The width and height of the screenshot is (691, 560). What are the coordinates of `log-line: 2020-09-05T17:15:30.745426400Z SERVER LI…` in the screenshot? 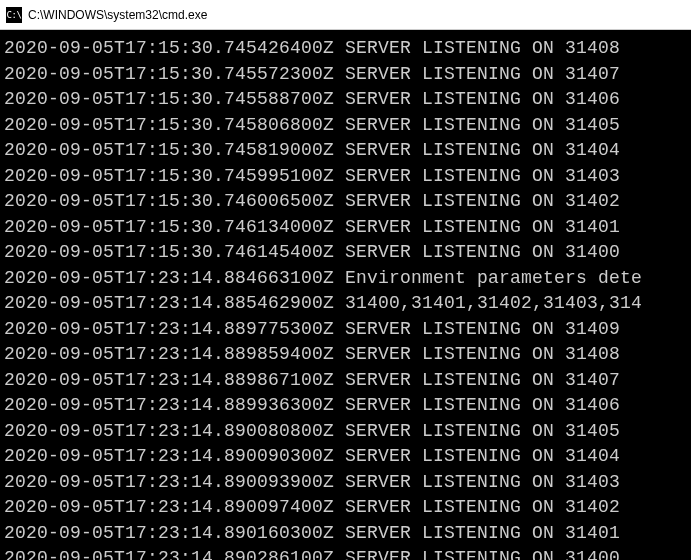 It's located at (346, 49).